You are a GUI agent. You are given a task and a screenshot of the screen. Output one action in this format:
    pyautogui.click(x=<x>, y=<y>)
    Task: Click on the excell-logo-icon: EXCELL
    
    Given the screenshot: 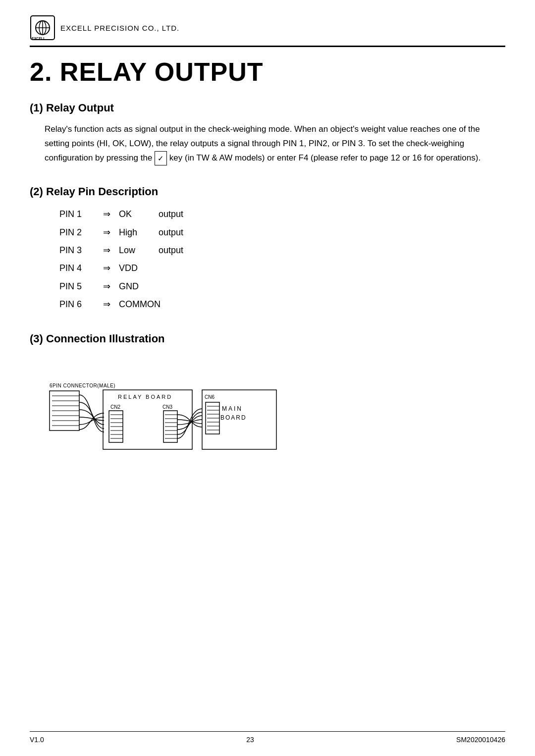 What is the action you would take?
    pyautogui.click(x=43, y=28)
    